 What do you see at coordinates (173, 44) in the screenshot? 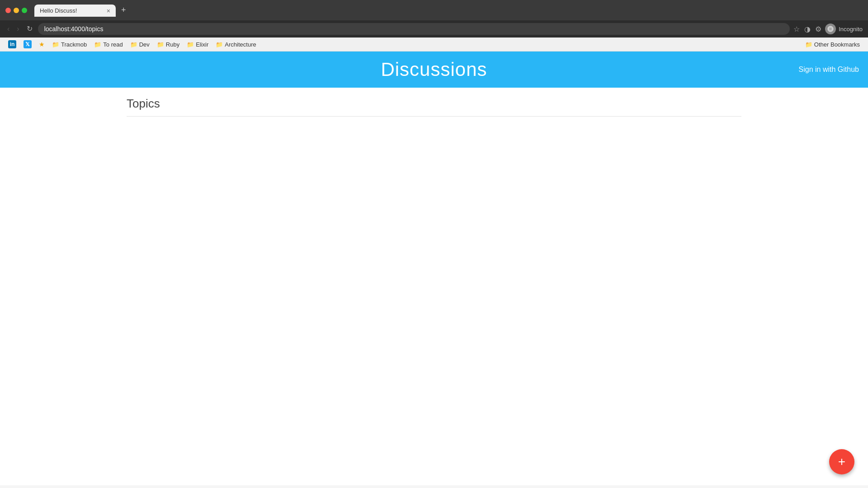
I see `bookmark-ruby-label: Ruby` at bounding box center [173, 44].